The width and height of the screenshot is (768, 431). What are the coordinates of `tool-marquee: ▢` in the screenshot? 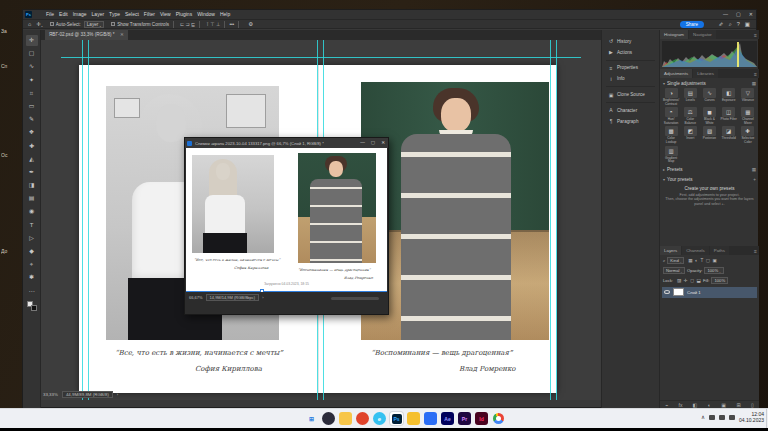 It's located at (32, 54).